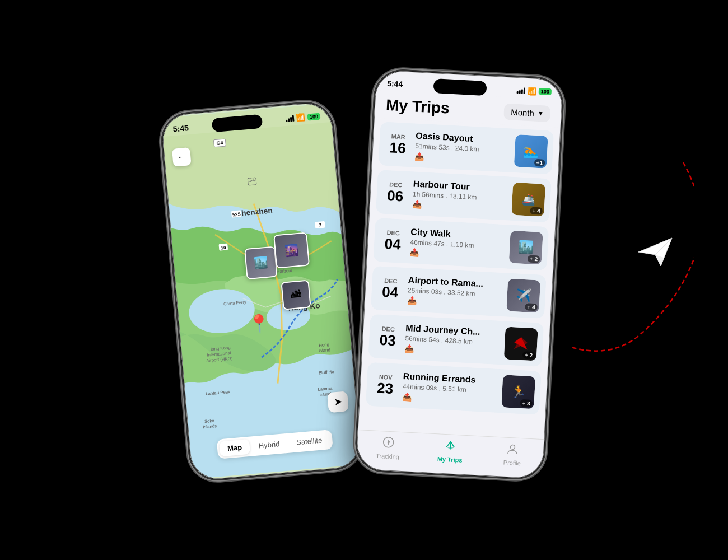  What do you see at coordinates (512, 455) in the screenshot?
I see `tab-profile: Profile` at bounding box center [512, 455].